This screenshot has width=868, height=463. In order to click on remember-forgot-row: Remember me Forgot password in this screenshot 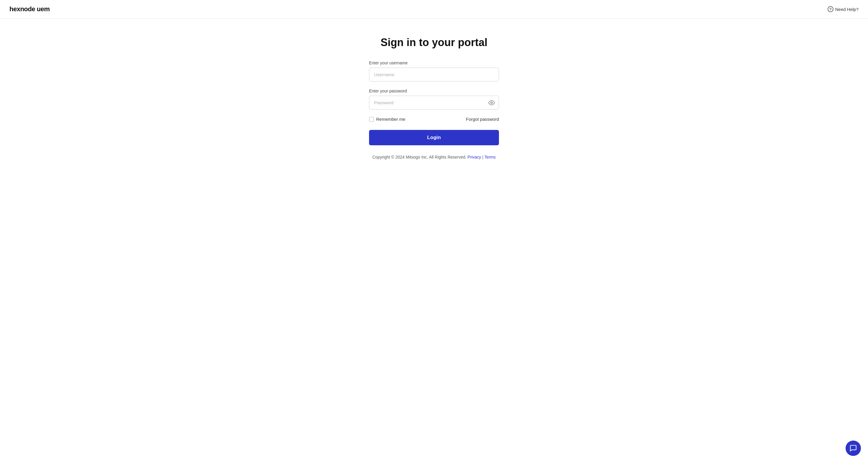, I will do `click(434, 119)`.